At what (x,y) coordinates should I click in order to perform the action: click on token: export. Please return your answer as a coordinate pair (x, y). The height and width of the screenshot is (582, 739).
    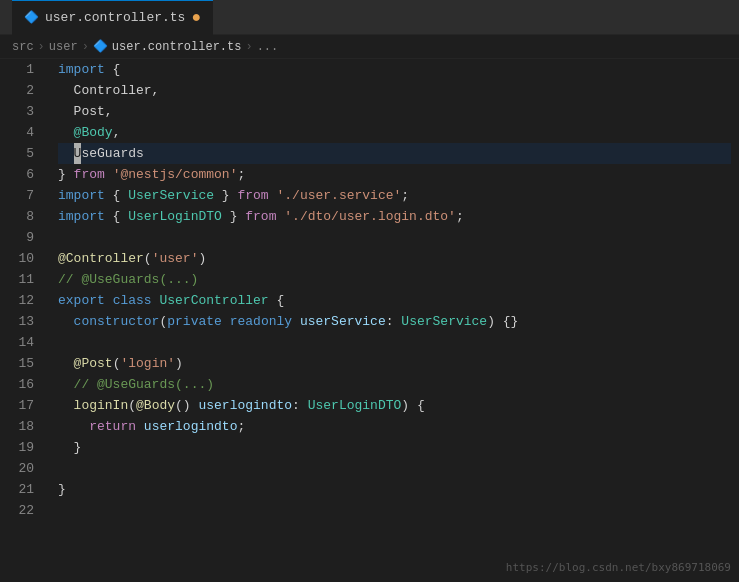
    Looking at the image, I should click on (82, 300).